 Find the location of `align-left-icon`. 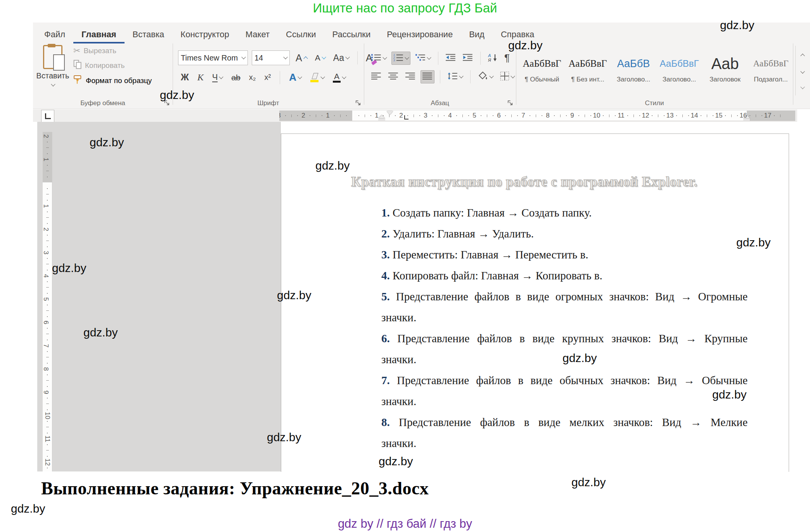

align-left-icon is located at coordinates (376, 77).